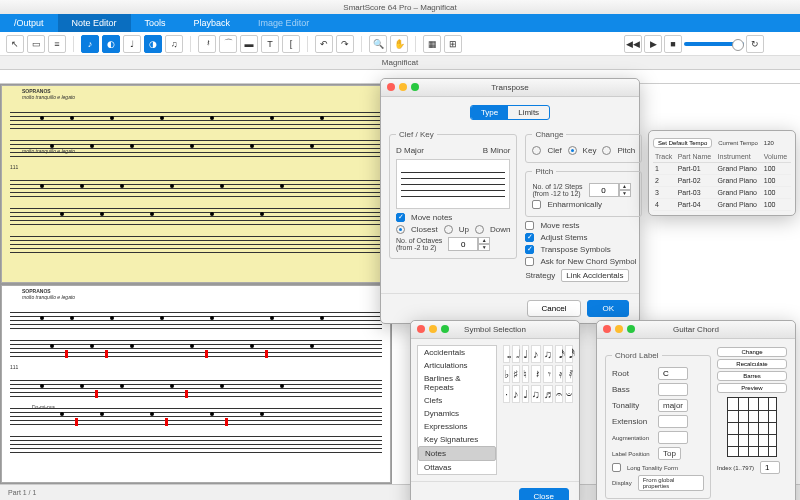 This screenshot has width=800, height=500. Describe the element at coordinates (400, 8) in the screenshot. I see `window-title: SmartScore 64 Pro – Magnificat` at that location.